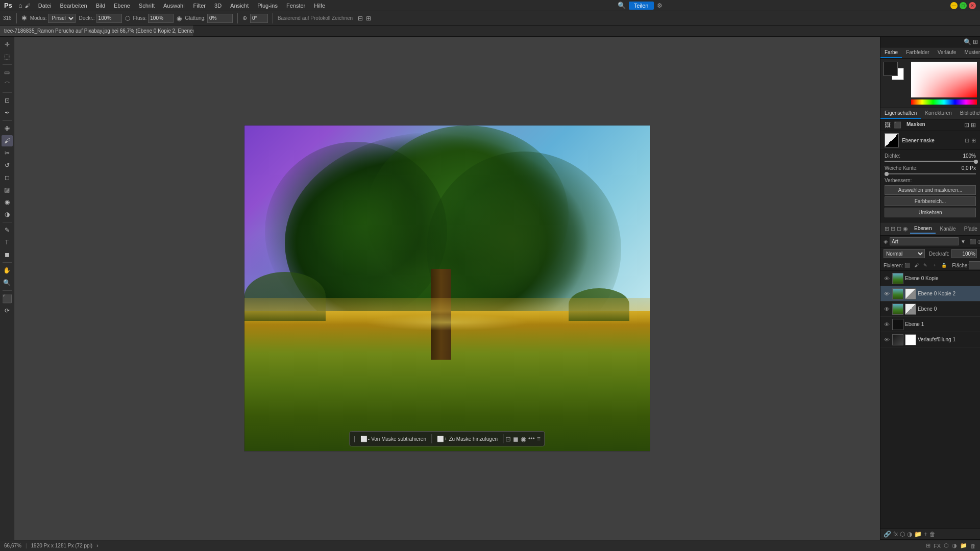  I want to click on ebenmaske-thumb, so click(892, 140).